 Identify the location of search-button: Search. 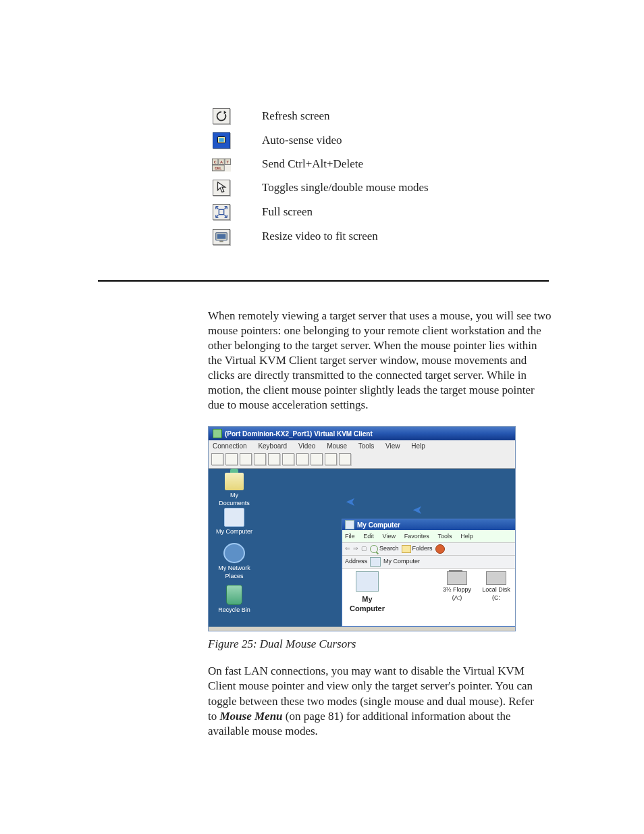
(385, 549).